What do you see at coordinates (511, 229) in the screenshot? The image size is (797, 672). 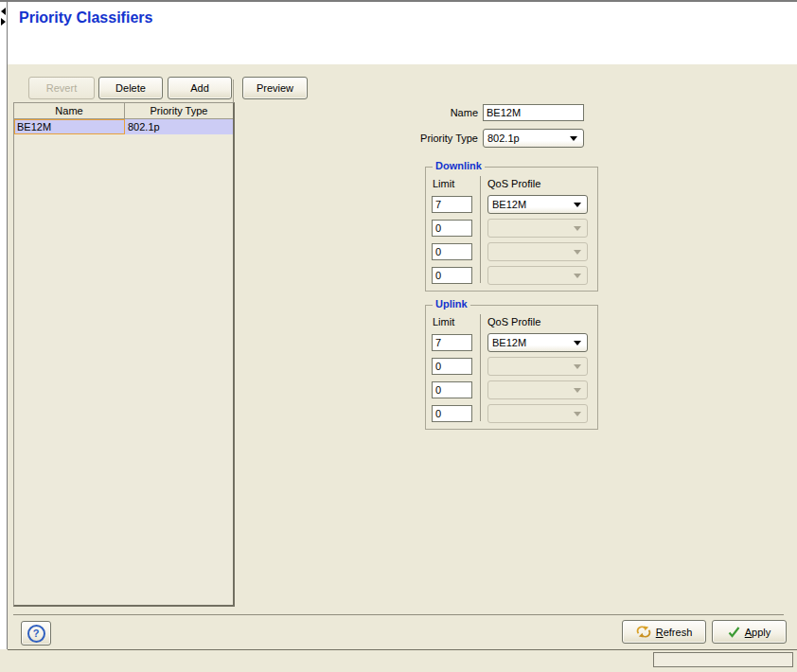 I see `downlink-group: Downlink Limit QoS Profile BE12M` at bounding box center [511, 229].